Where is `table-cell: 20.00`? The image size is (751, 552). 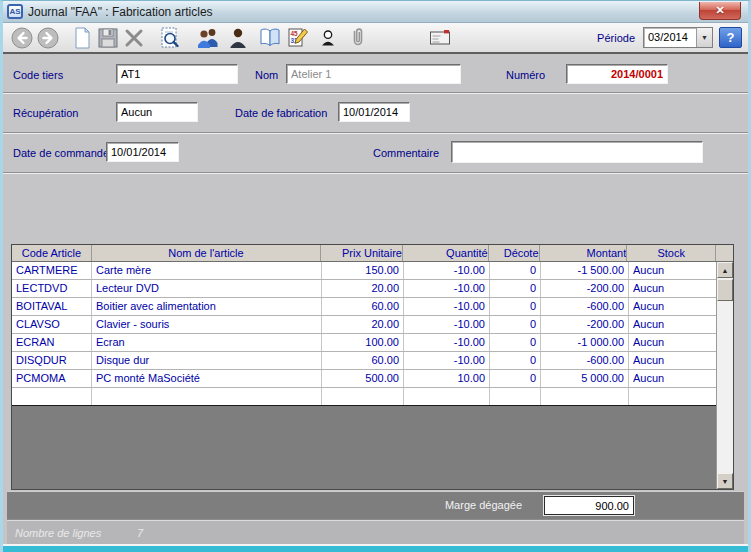 table-cell: 20.00 is located at coordinates (363, 288).